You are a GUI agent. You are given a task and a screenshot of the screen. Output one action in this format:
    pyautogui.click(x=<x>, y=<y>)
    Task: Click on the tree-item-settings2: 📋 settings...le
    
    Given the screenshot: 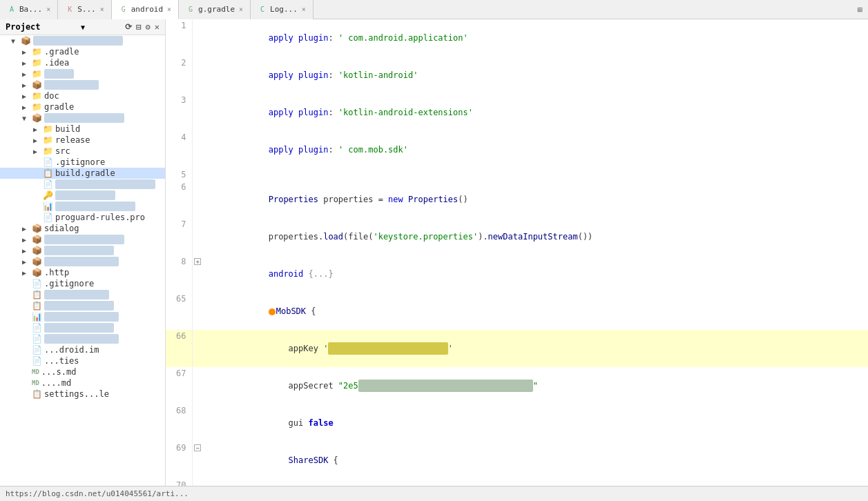 What is the action you would take?
    pyautogui.click(x=83, y=394)
    